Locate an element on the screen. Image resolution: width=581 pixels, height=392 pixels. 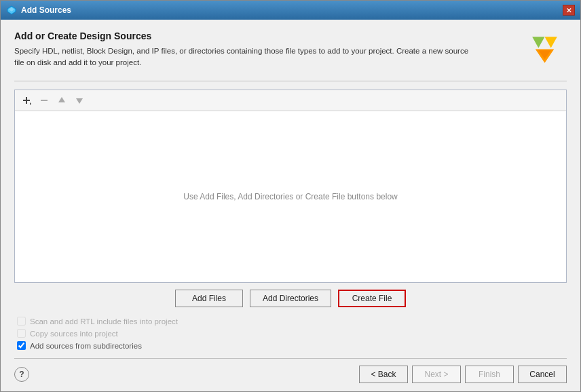
close-button: ✕ is located at coordinates (569, 10).